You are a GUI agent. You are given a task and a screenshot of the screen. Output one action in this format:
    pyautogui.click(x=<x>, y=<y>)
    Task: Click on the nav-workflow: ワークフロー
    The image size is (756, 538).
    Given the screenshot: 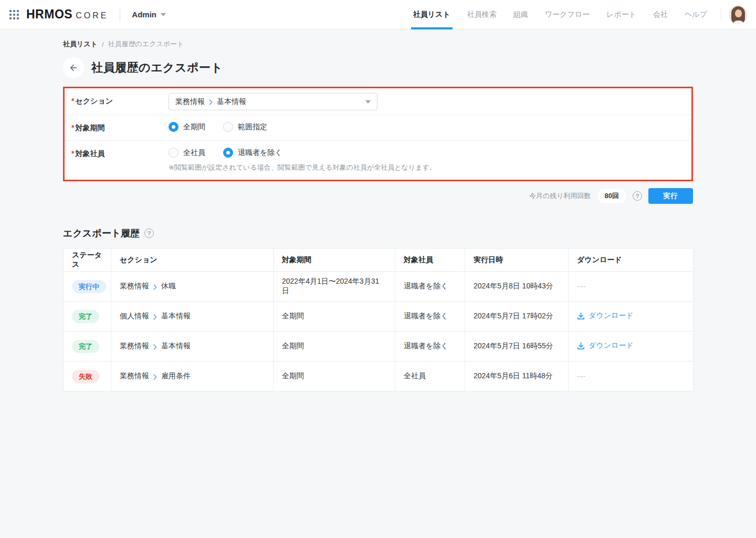 What is the action you would take?
    pyautogui.click(x=567, y=15)
    